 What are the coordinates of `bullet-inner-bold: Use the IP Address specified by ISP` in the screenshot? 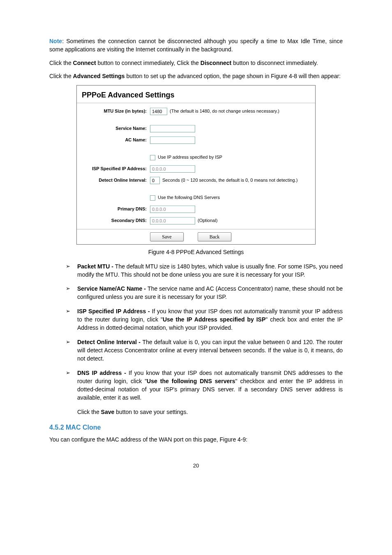 It's located at (214, 319).